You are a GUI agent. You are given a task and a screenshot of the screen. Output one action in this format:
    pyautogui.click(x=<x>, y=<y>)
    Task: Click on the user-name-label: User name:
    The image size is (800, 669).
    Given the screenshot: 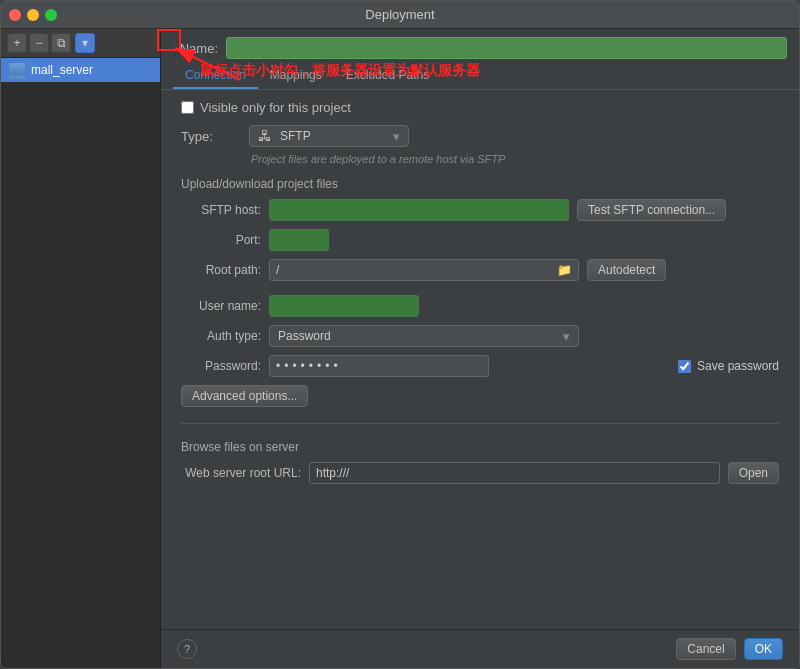 What is the action you would take?
    pyautogui.click(x=221, y=306)
    